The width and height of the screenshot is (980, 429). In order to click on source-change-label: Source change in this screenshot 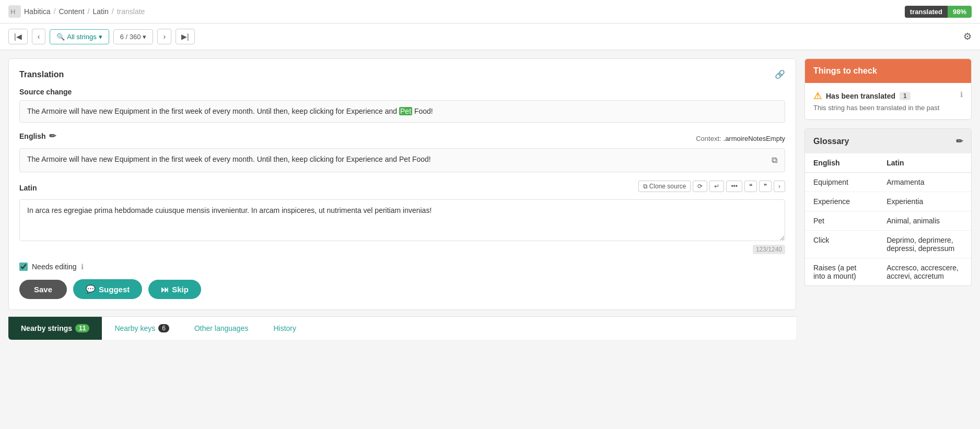, I will do `click(402, 92)`.